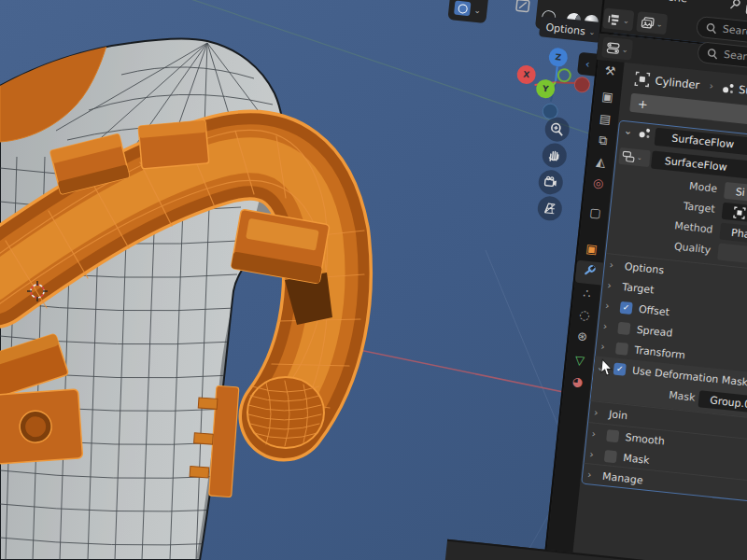 Image resolution: width=747 pixels, height=560 pixels. What do you see at coordinates (740, 233) in the screenshot?
I see `method-value: Phase` at bounding box center [740, 233].